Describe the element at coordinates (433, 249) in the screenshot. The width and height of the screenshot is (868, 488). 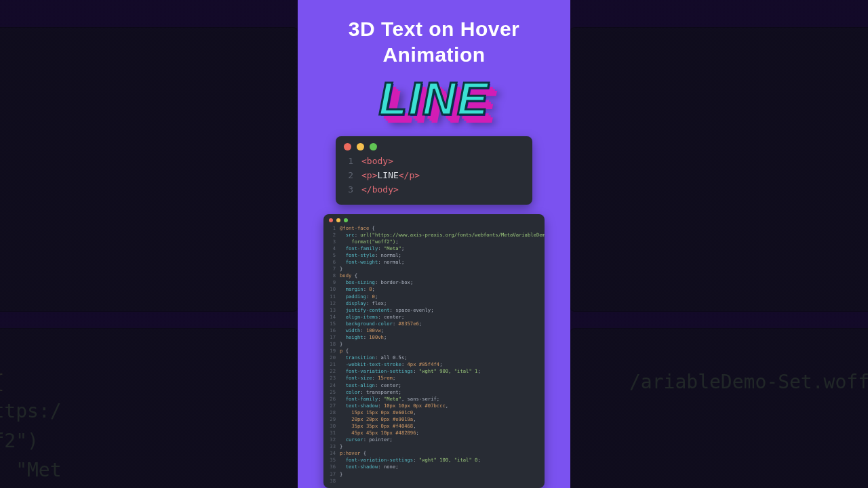
I see `code-line: 4 font-family: "Meta";` at that location.